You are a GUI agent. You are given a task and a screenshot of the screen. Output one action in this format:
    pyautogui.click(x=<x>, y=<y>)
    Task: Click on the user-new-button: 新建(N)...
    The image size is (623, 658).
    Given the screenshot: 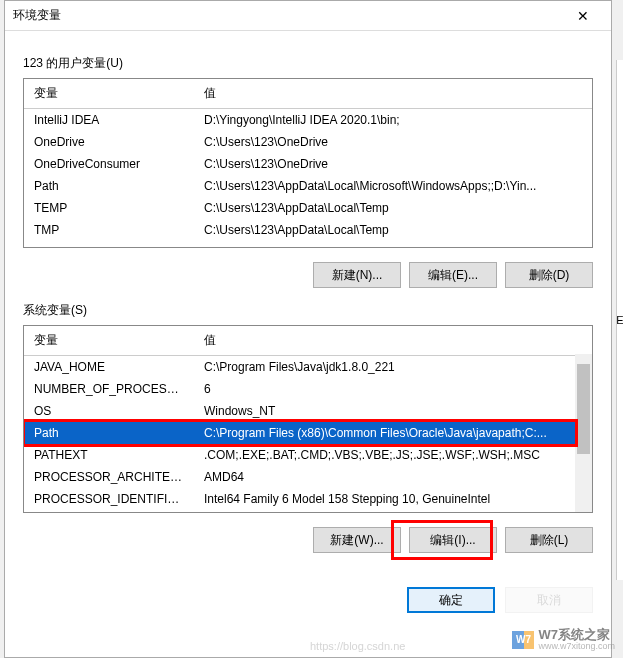 What is the action you would take?
    pyautogui.click(x=357, y=275)
    